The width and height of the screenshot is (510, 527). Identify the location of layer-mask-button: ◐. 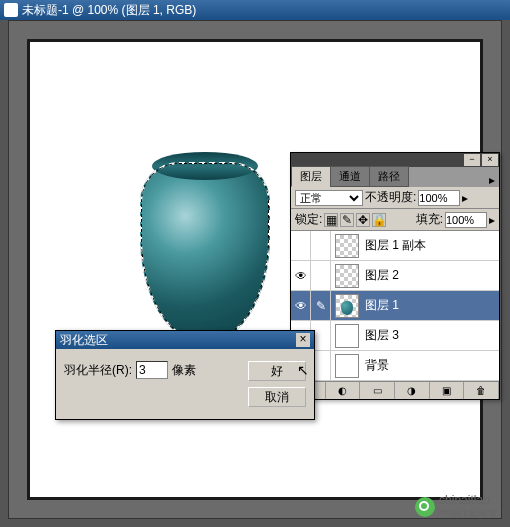
(344, 390).